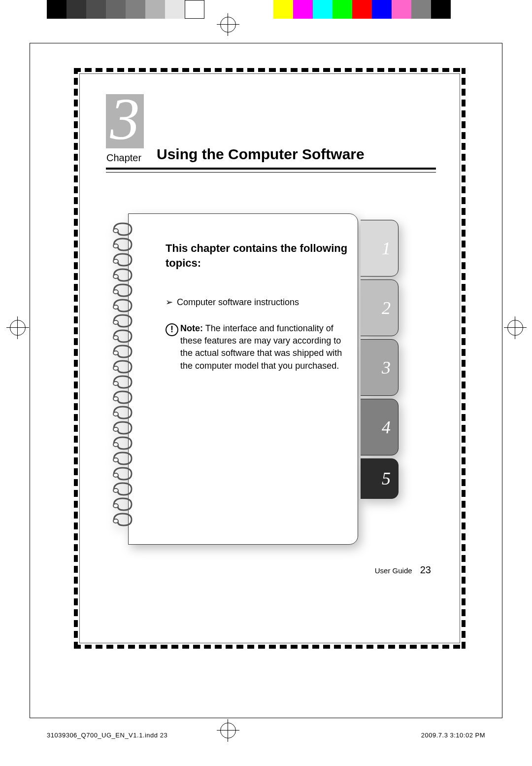 Image resolution: width=532 pixels, height=766 pixels. What do you see at coordinates (271, 173) in the screenshot?
I see `divider-thin` at bounding box center [271, 173].